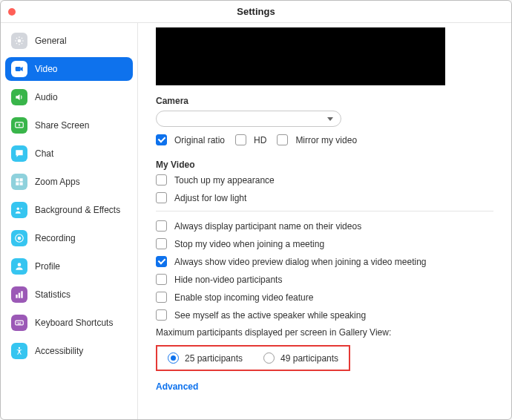  I want to click on camera-heading: Camera, so click(325, 101).